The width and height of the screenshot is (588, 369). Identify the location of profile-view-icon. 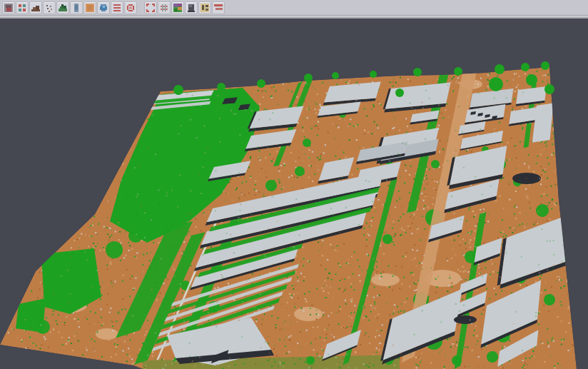
(76, 8).